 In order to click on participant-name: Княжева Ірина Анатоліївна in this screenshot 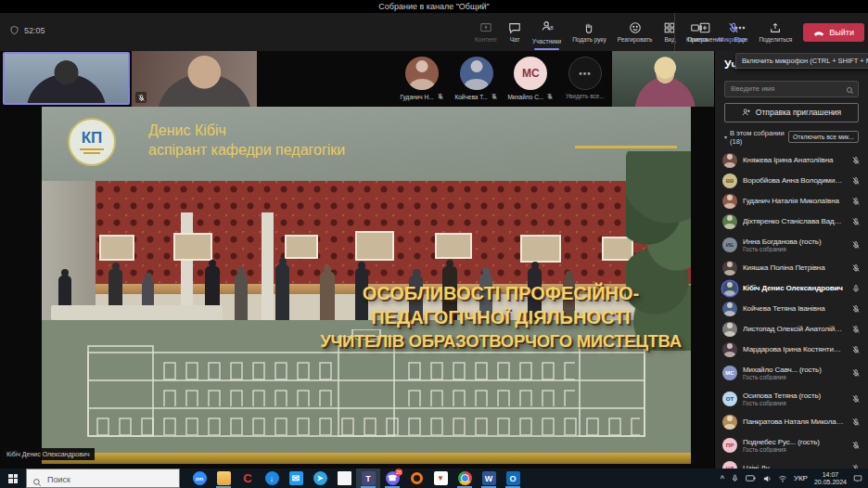, I will do `click(794, 160)`.